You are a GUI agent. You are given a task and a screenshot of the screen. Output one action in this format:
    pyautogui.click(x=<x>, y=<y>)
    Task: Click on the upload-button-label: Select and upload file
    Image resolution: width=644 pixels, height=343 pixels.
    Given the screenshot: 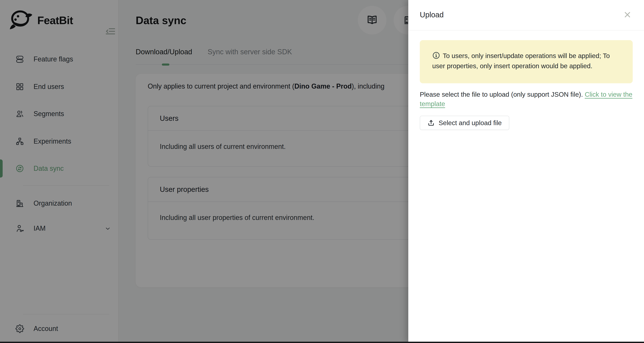 What is the action you would take?
    pyautogui.click(x=470, y=123)
    